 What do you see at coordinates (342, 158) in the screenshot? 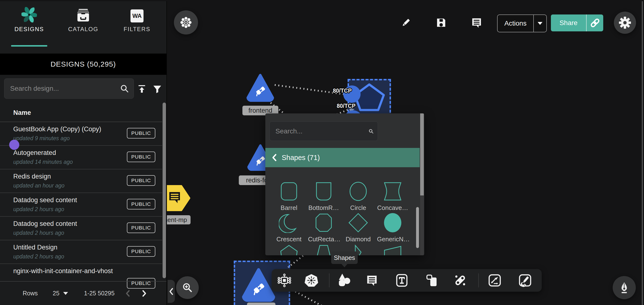
I see `shapes-category-header: Shapes (71)` at bounding box center [342, 158].